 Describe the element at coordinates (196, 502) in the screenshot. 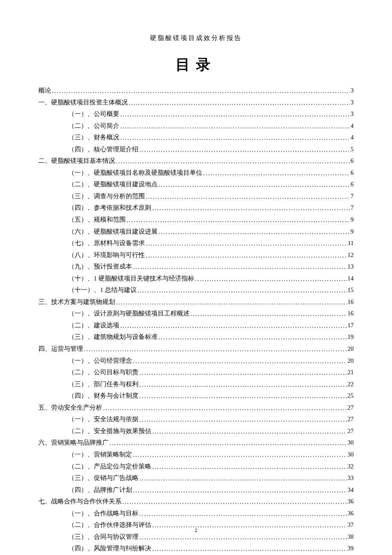

I see `toc-entry: 七、战略合作与合作伙伴关系36` at that location.